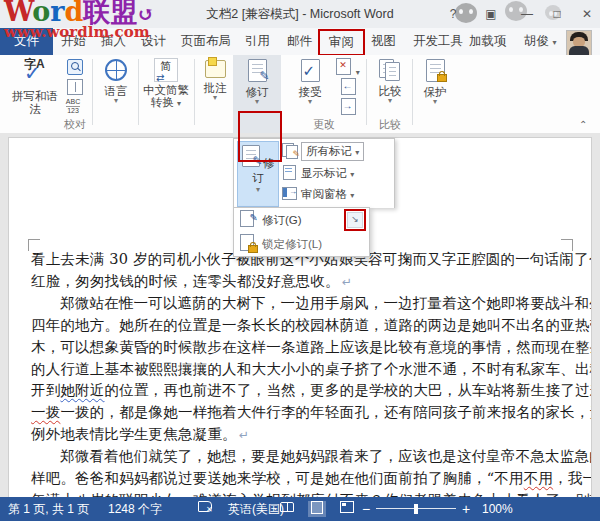  Describe the element at coordinates (135, 509) in the screenshot. I see `word-count-indicator: 1248 个字` at that location.